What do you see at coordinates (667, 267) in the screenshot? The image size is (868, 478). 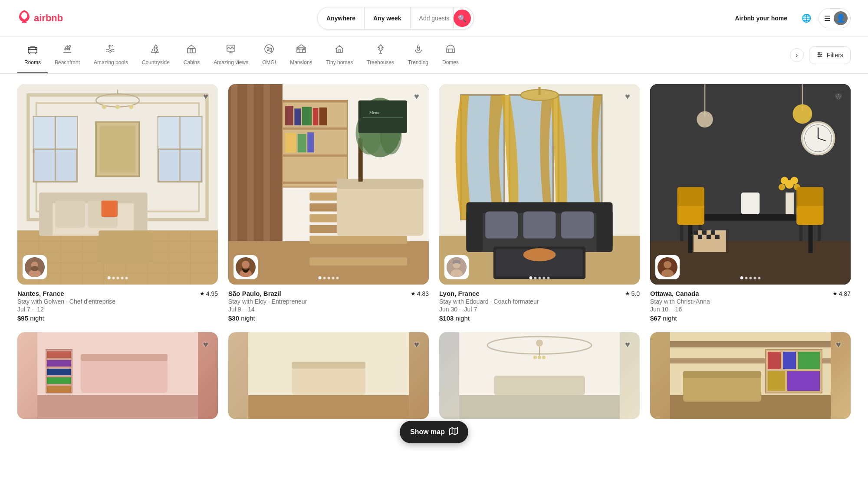 I see `host-avatar-ottawa` at bounding box center [667, 267].